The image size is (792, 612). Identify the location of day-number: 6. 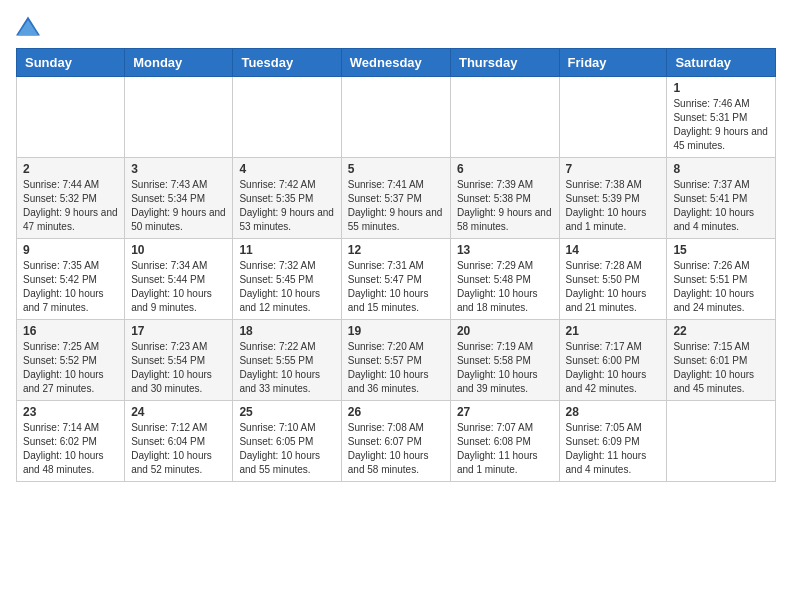
(505, 169).